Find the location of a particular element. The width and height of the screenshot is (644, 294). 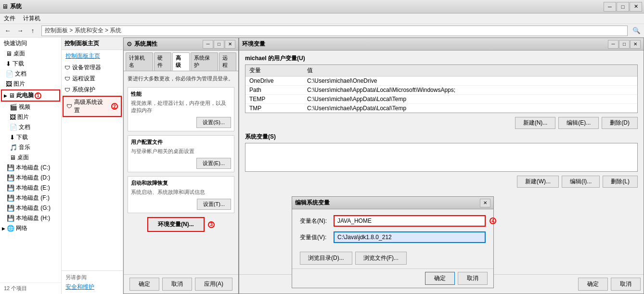

cp-home-link: 控制面板主页 is located at coordinates (92, 56).